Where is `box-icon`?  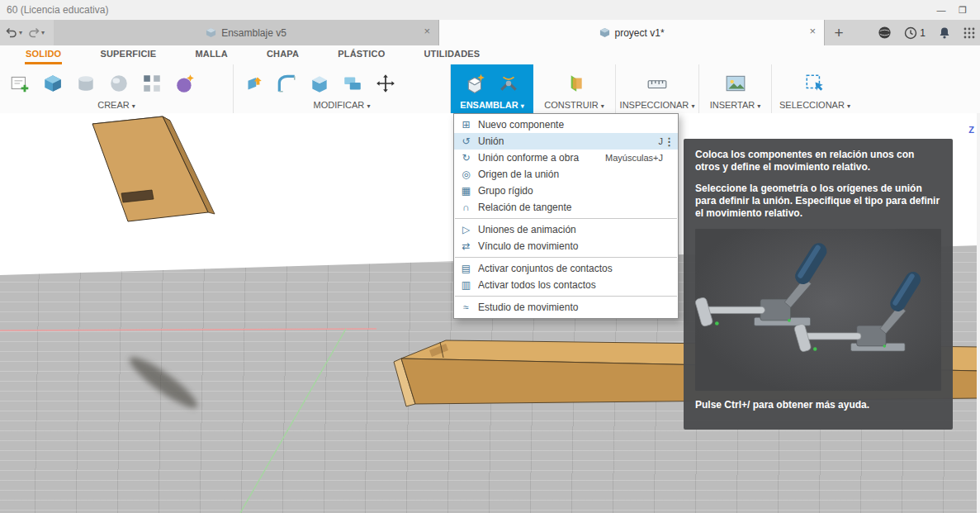 box-icon is located at coordinates (53, 83).